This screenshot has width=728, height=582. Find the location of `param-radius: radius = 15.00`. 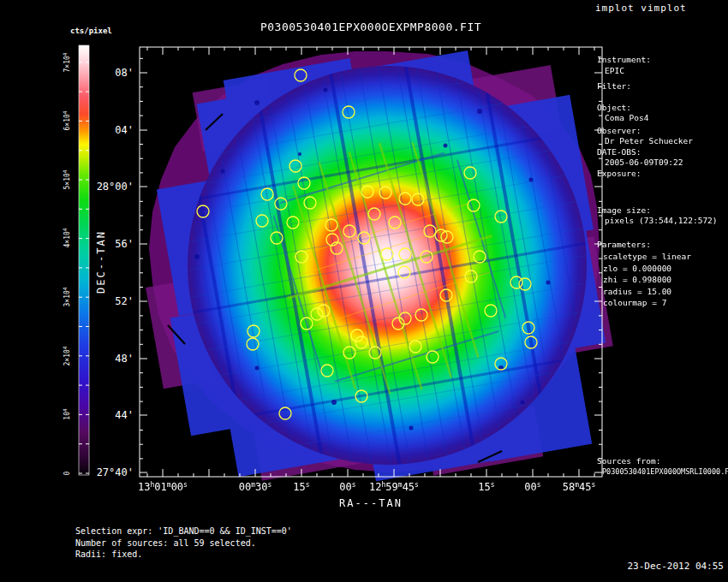

param-radius: radius = 15.00 is located at coordinates (637, 291).